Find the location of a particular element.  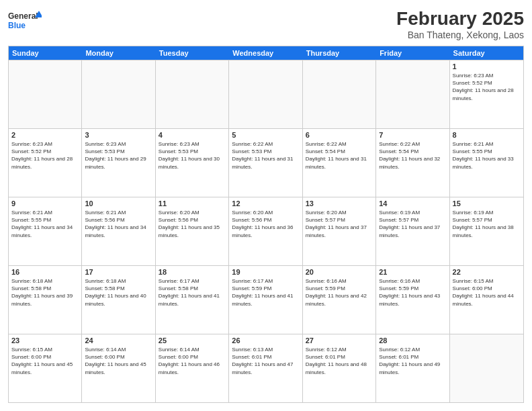

day-number: 18 is located at coordinates (192, 272).